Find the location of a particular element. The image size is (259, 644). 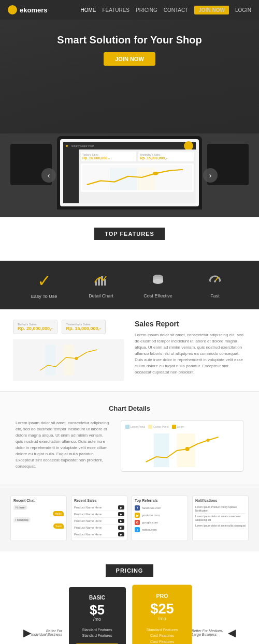

chart-details-visual: Lorem Portal Center Panel Lorem is located at coordinates (182, 446).